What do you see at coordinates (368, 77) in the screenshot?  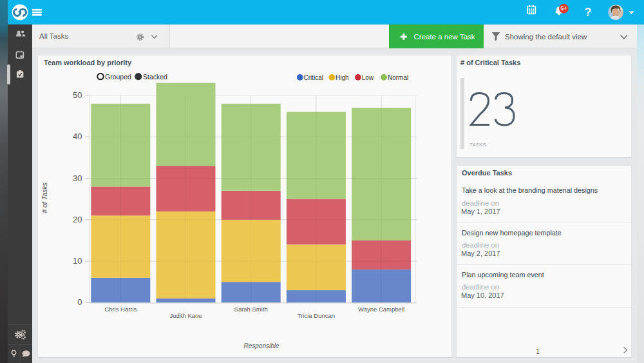 I see `svg-text: Low` at bounding box center [368, 77].